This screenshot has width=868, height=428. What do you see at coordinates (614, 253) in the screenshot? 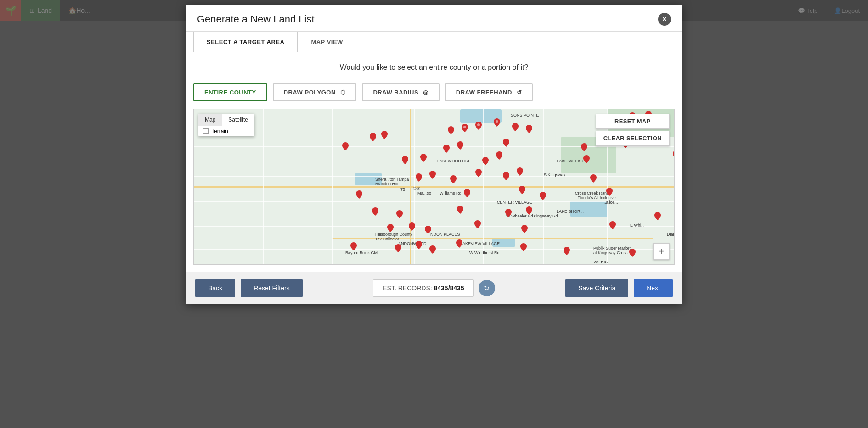
I see `map-label: at Kingsway Crossing` at bounding box center [614, 253].